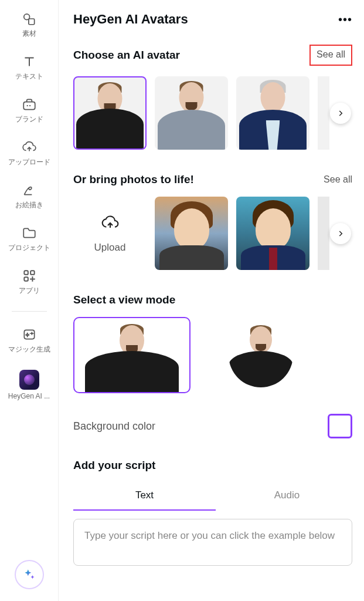 The image size is (364, 601). What do you see at coordinates (216, 55) in the screenshot?
I see `choose-avatar-header: Choose an AI avatar See all` at bounding box center [216, 55].